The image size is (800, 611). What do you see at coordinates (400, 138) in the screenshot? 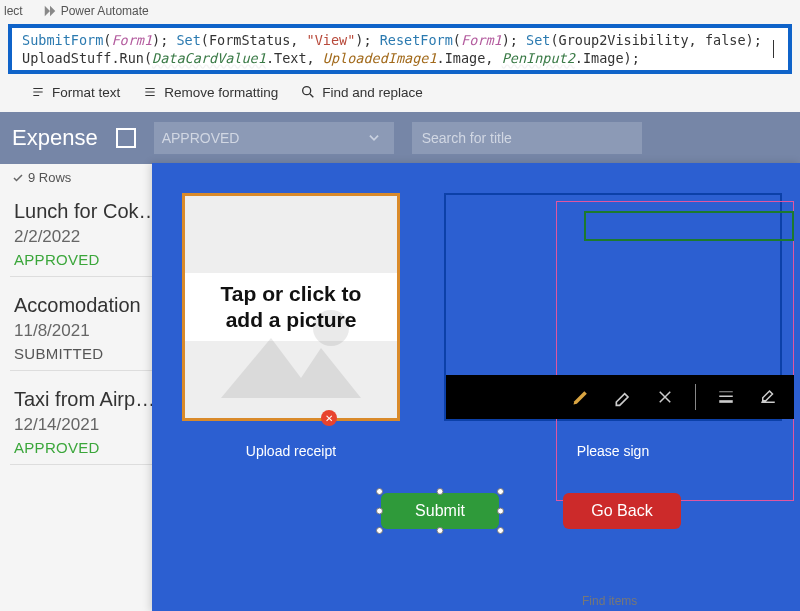
I see `app-header: Expense APPROVED Search for title` at bounding box center [400, 138].